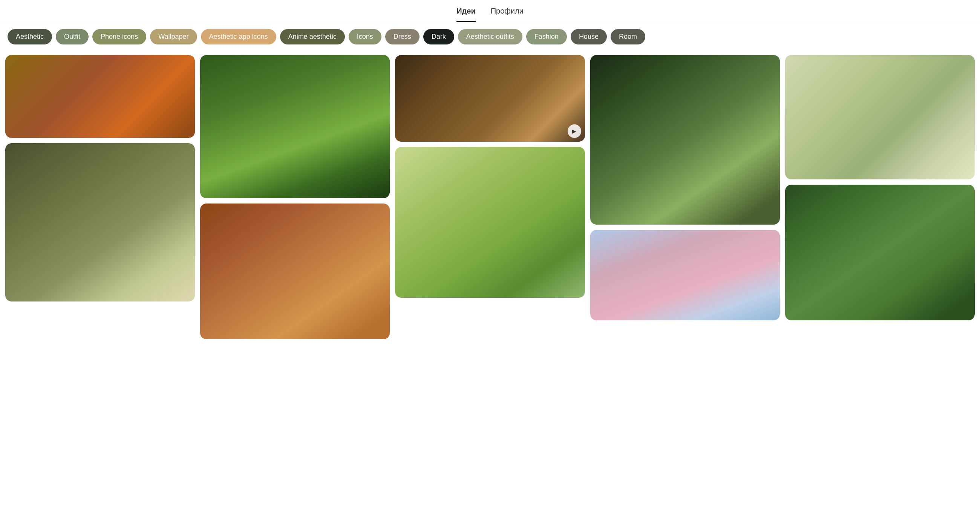 This screenshot has width=980, height=505. What do you see at coordinates (30, 37) in the screenshot?
I see `chip-aesthetic: Aesthetic` at bounding box center [30, 37].